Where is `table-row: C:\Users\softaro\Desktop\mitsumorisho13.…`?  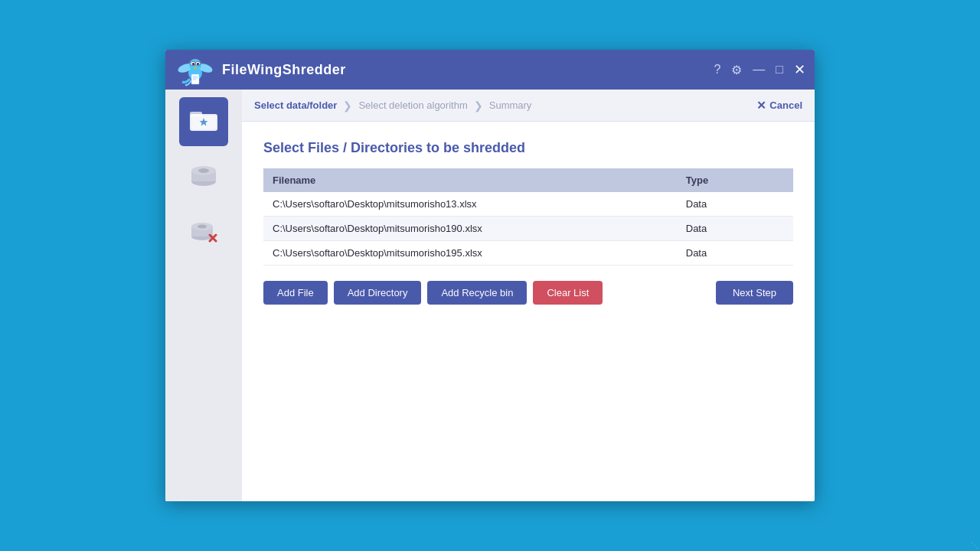 table-row: C:\Users\softaro\Desktop\mitsumorisho13.… is located at coordinates (528, 204).